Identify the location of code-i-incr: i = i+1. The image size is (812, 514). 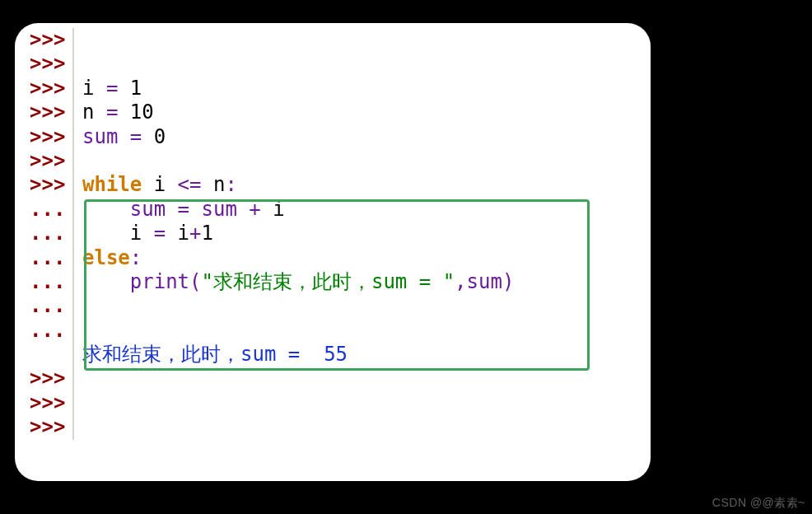
(362, 234).